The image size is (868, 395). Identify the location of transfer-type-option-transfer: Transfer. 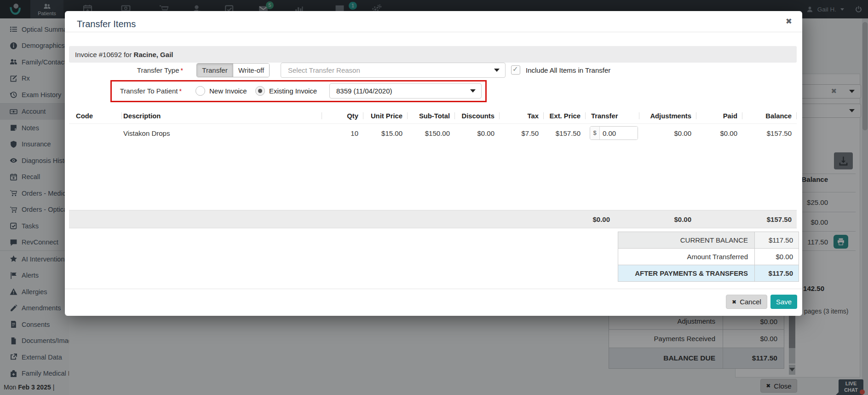
(215, 70).